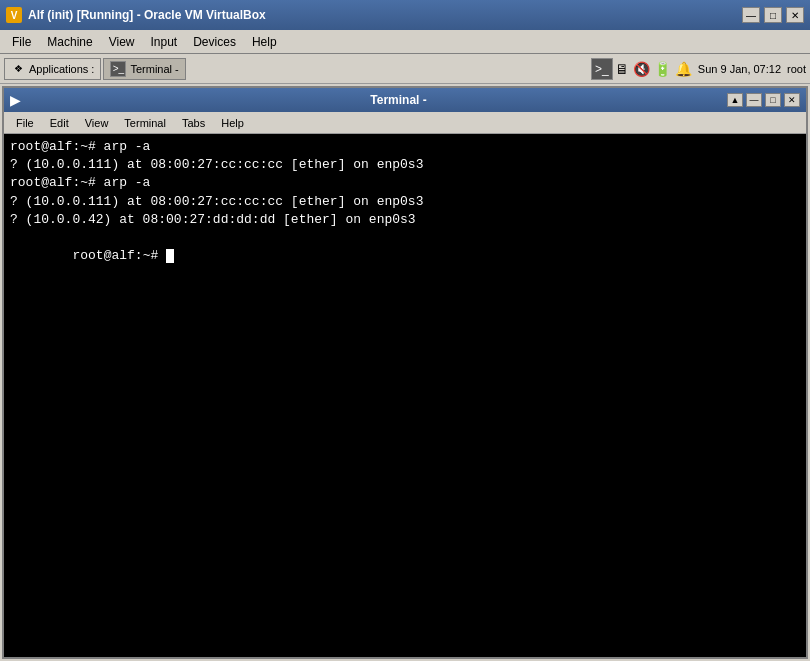  What do you see at coordinates (144, 69) in the screenshot?
I see `terminal-taskbar-button: >_ Terminal -` at bounding box center [144, 69].